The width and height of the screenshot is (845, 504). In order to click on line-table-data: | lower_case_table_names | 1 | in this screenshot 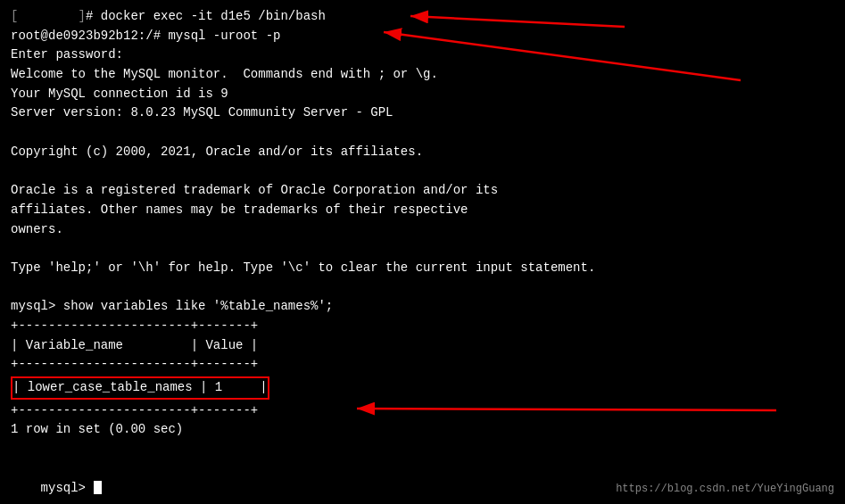, I will do `click(140, 388)`.